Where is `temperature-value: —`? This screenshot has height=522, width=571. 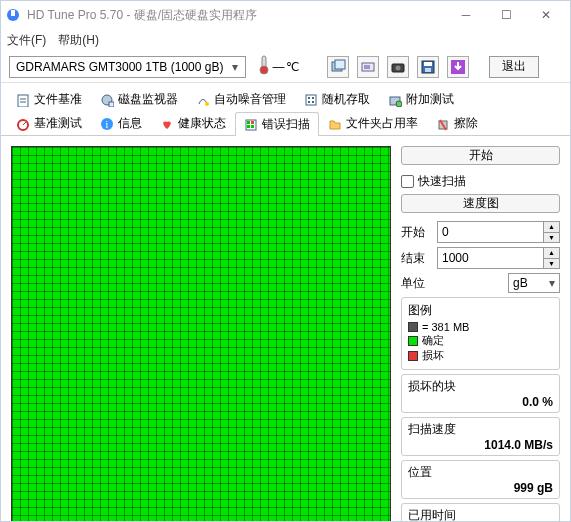
temperature-value: — is located at coordinates (278, 67).